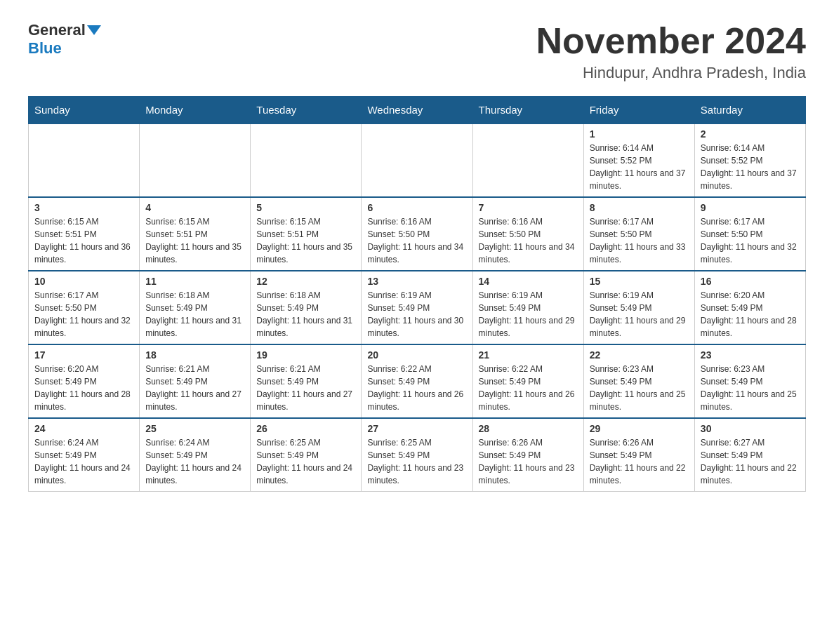 This screenshot has width=834, height=644. Describe the element at coordinates (84, 355) in the screenshot. I see `day-number: 17` at that location.